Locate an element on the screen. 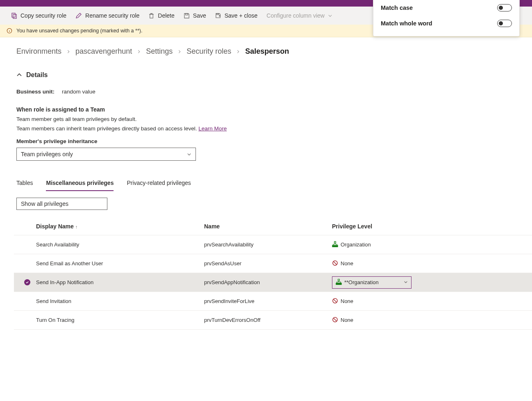  row-display-name: Send Invitation is located at coordinates (120, 301).